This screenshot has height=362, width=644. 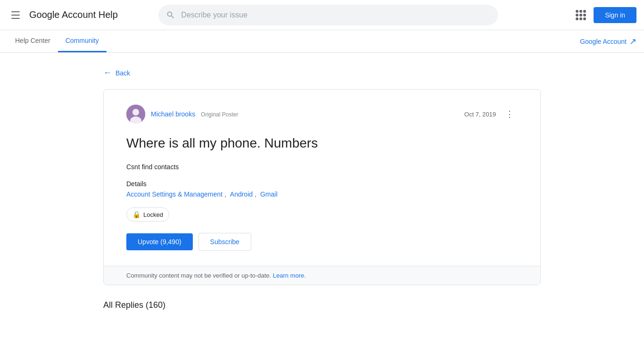 What do you see at coordinates (322, 73) in the screenshot?
I see `back-link: ← Back` at bounding box center [322, 73].